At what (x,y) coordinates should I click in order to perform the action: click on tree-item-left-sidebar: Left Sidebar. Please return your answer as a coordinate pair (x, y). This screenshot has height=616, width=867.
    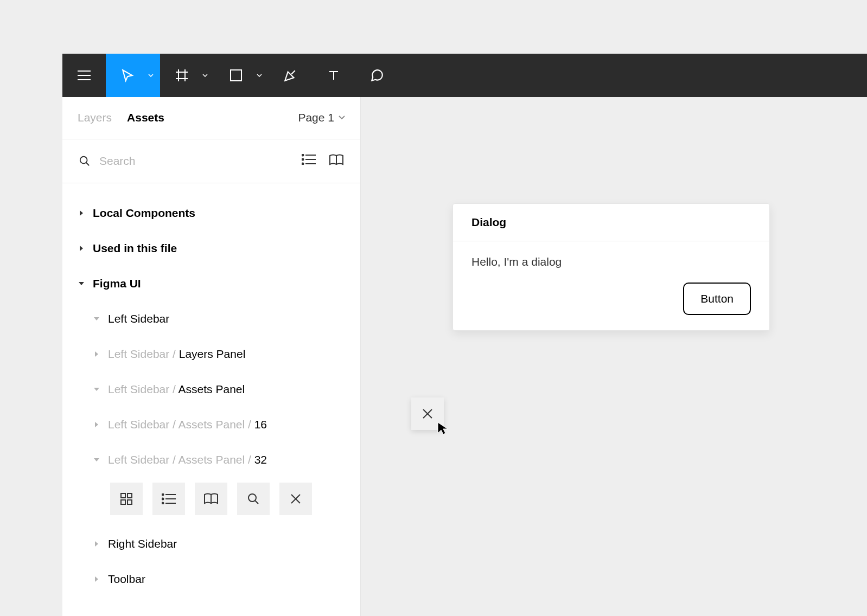
    Looking at the image, I should click on (212, 319).